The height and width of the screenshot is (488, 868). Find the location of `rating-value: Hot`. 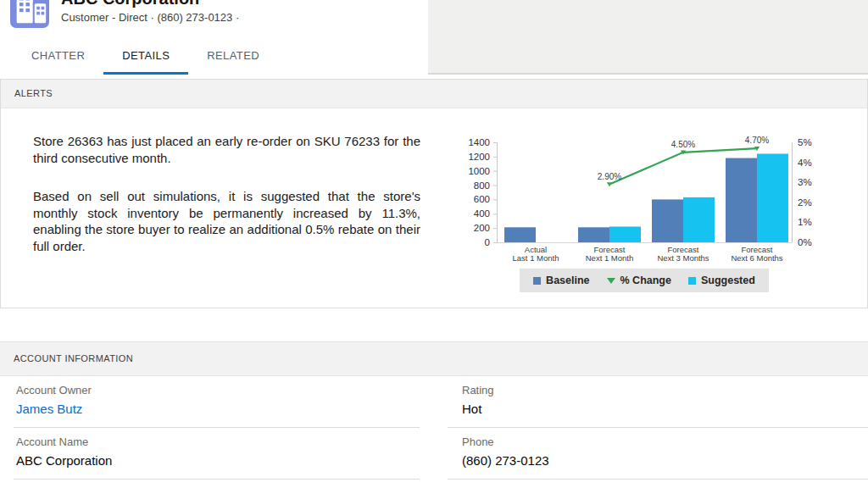

rating-value: Hot is located at coordinates (665, 408).